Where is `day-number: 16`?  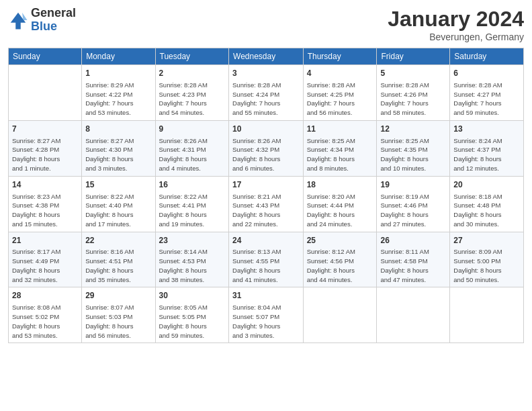
day-number: 16 is located at coordinates (192, 185).